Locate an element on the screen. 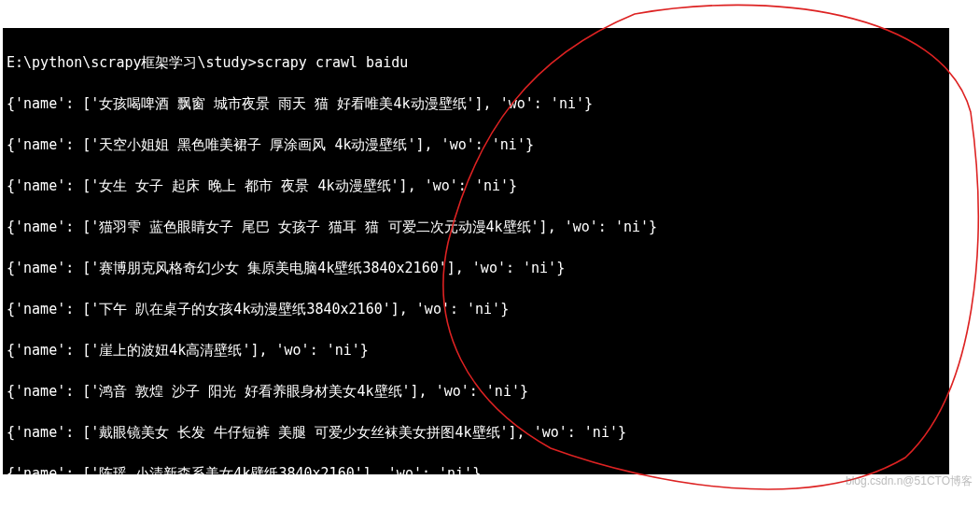  command-prompt-line: E:\python\scrapy框架学习\study>scrapy crawl … is located at coordinates (207, 63).